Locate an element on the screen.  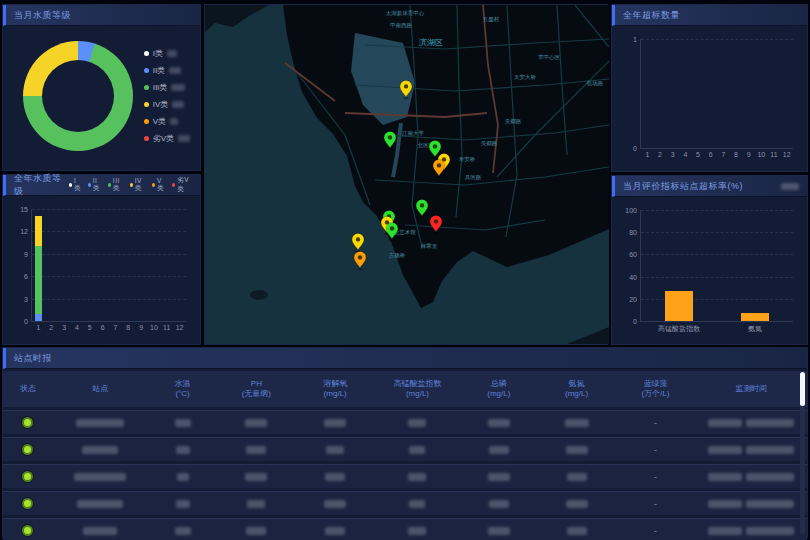
donut-hole is located at coordinates (78, 96).